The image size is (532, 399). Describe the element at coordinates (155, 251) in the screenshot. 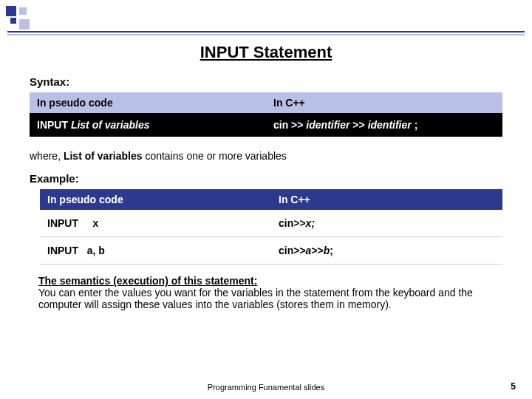

I see `example-r2-left: INPUT a, b` at that location.